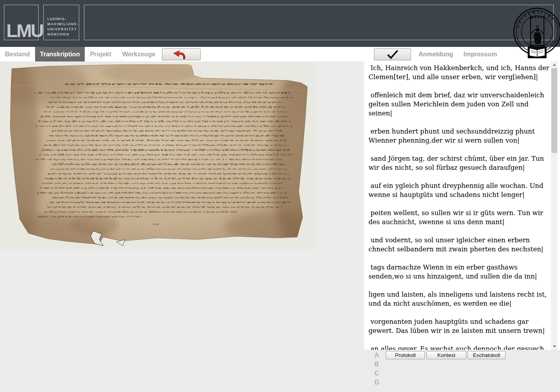  What do you see at coordinates (101, 54) in the screenshot?
I see `tab-projekt: Projekt` at bounding box center [101, 54].